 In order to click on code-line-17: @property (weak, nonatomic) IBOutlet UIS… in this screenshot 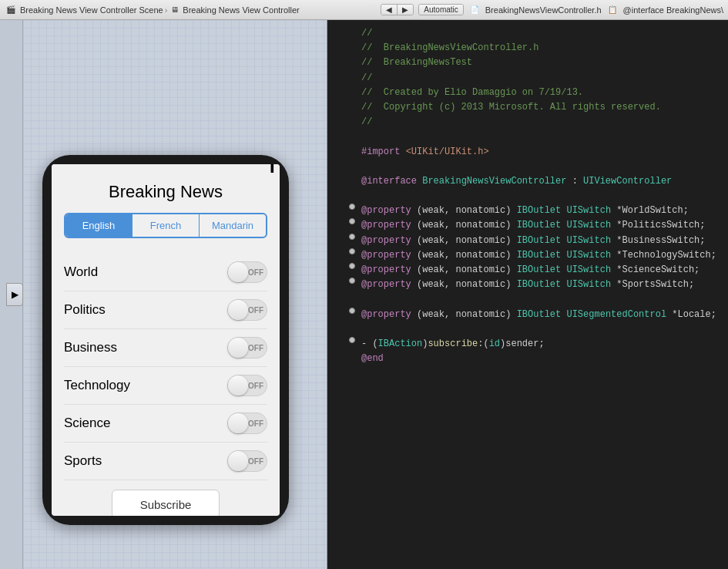, I will do `click(535, 270)`.